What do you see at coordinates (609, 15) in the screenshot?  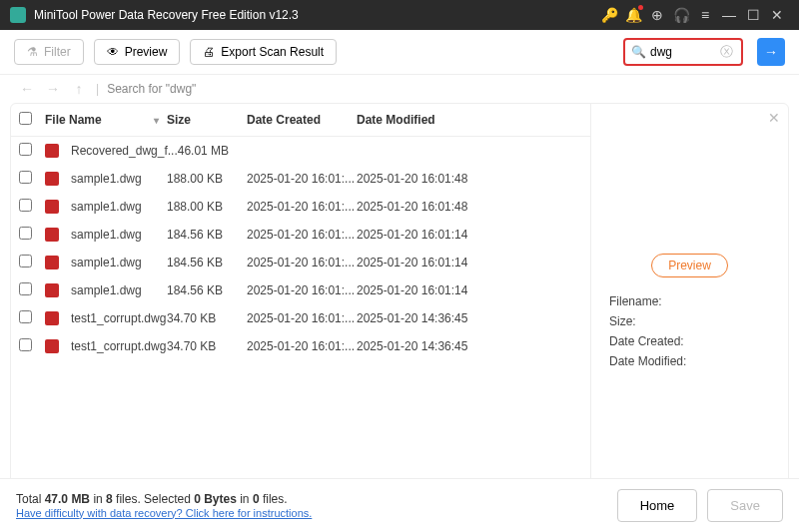 I see `key-icon: 🔑` at bounding box center [609, 15].